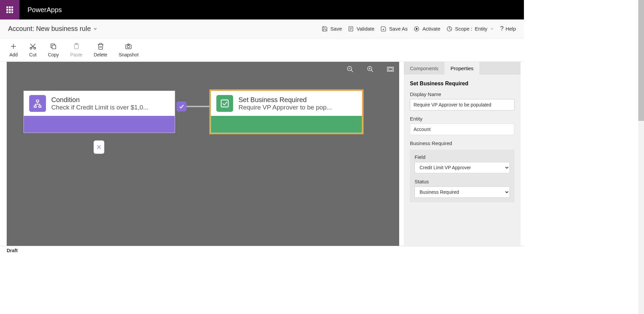  I want to click on activate-icon, so click(417, 29).